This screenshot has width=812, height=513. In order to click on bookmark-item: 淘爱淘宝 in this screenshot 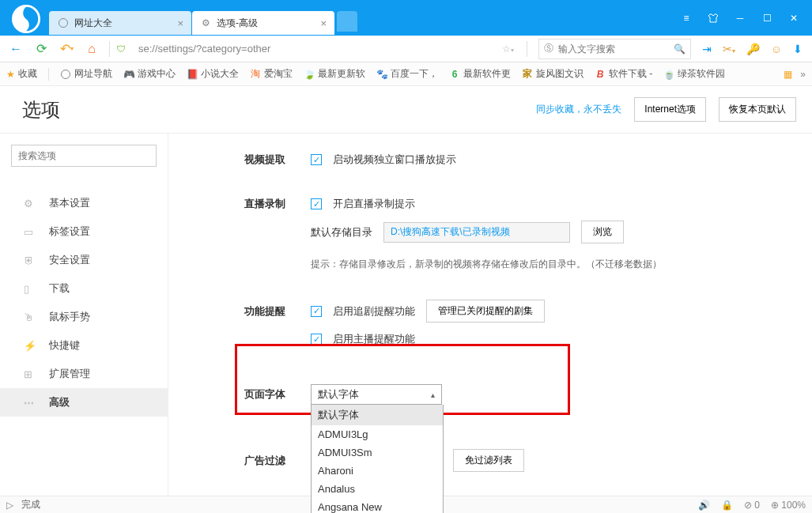, I will do `click(271, 74)`.